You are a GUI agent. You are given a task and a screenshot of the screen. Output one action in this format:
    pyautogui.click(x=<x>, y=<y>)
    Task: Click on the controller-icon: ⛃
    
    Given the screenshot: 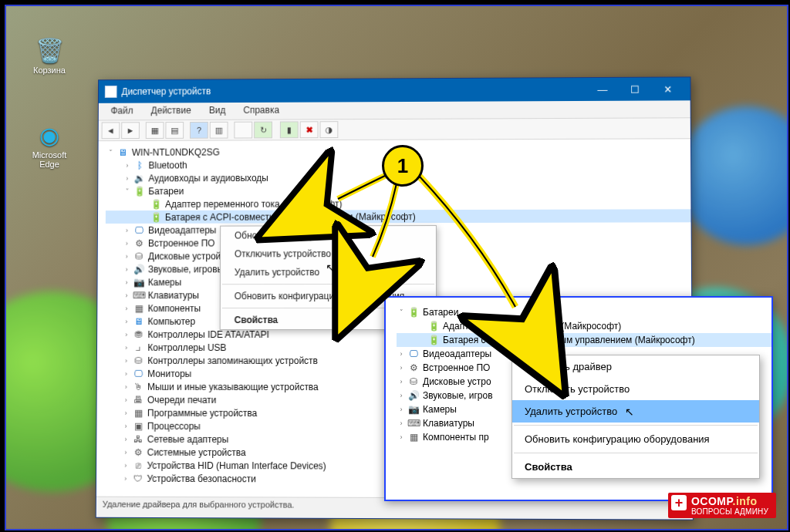 What is the action you would take?
    pyautogui.click(x=139, y=335)
    